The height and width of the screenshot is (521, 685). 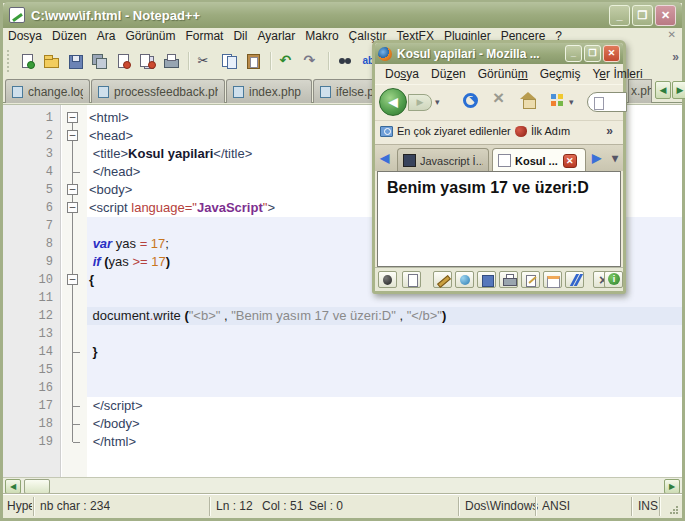 What do you see at coordinates (99, 61) in the screenshot?
I see `npp-toolbar-save-all-button` at bounding box center [99, 61].